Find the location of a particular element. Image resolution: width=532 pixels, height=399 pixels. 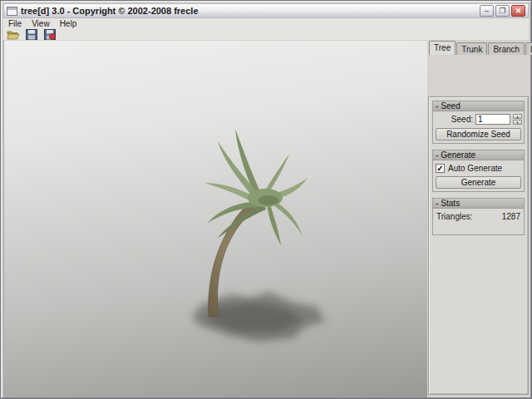

generate-button: Generate is located at coordinates (479, 183).